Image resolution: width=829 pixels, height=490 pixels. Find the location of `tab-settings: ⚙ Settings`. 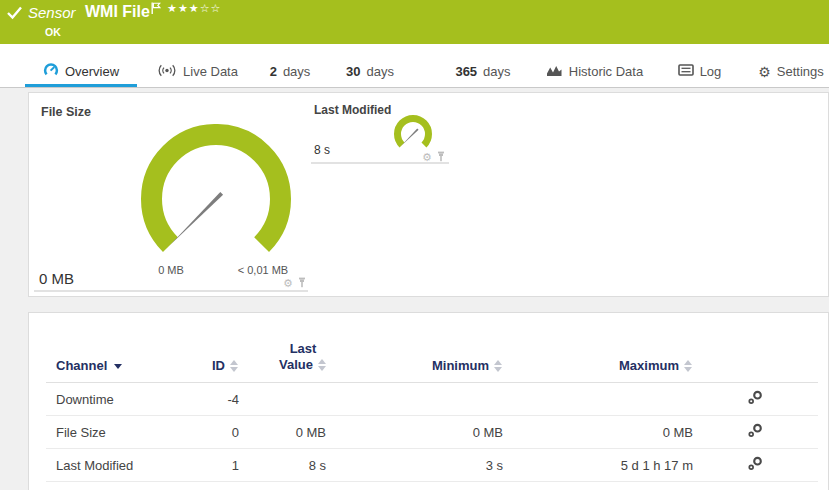

tab-settings: ⚙ Settings is located at coordinates (791, 66).